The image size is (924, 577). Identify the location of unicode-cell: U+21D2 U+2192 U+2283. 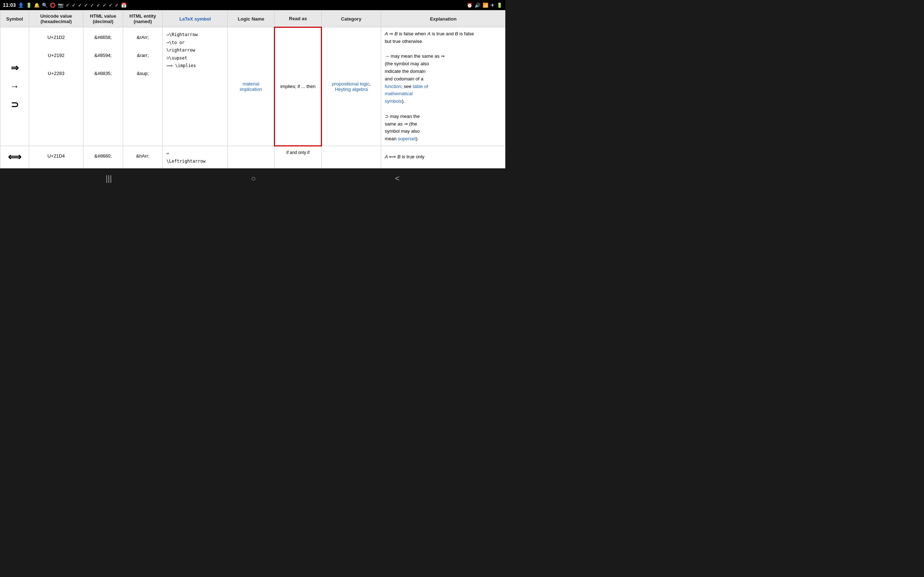
(57, 87).